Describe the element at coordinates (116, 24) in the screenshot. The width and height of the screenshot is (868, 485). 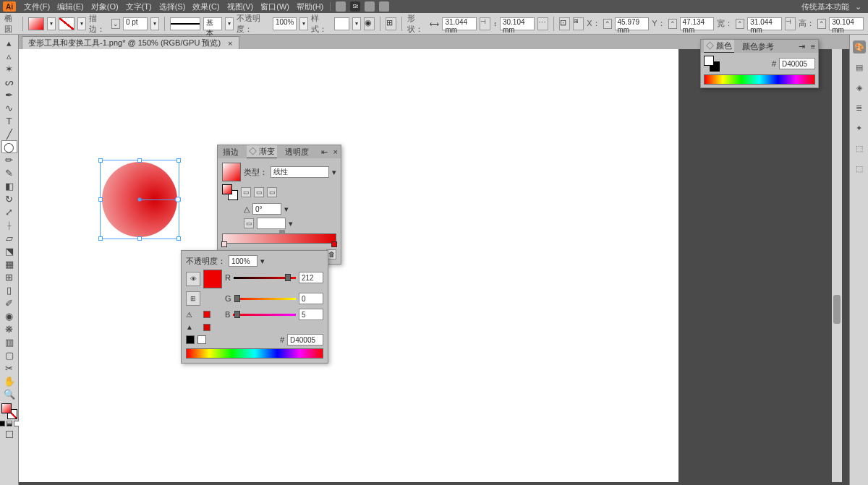
I see `stroke-down: ⌄` at that location.